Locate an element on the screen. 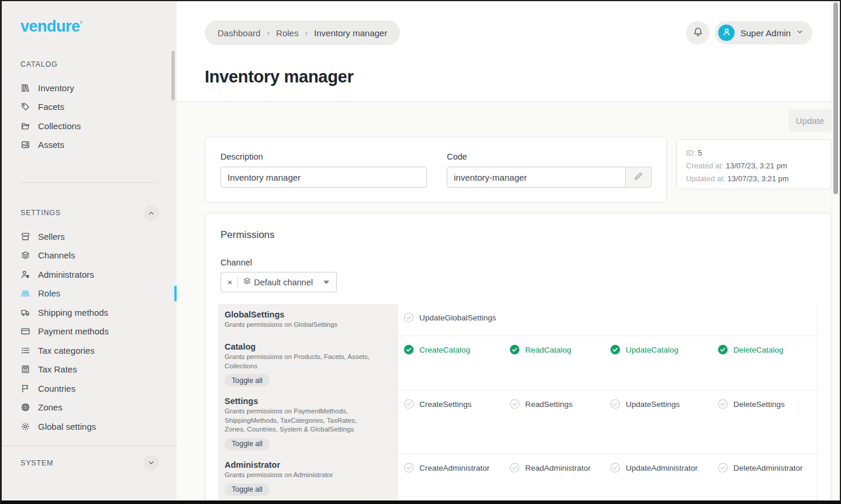  id-label: ID: is located at coordinates (691, 153).